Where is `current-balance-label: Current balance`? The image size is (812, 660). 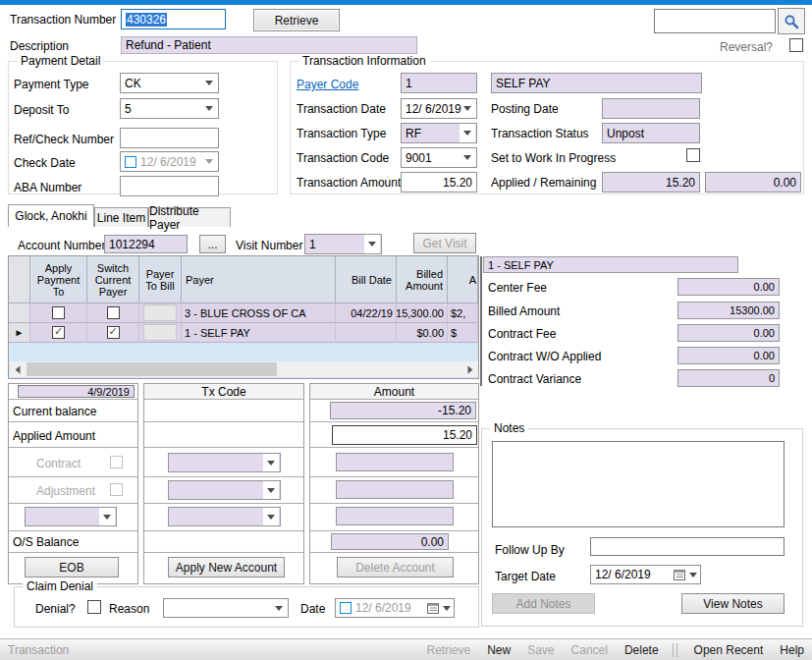 current-balance-label: Current balance is located at coordinates (55, 412).